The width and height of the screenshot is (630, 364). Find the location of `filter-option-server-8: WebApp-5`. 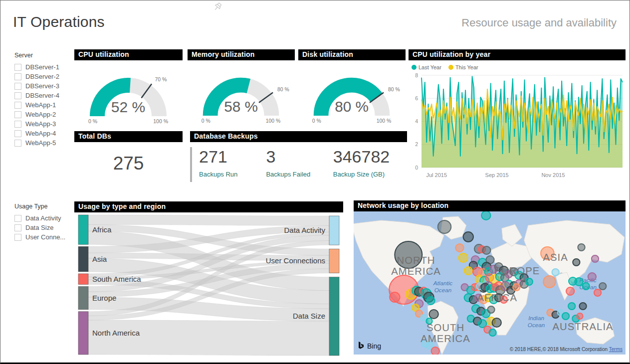

filter-option-server-8: WebApp-5 is located at coordinates (44, 143).